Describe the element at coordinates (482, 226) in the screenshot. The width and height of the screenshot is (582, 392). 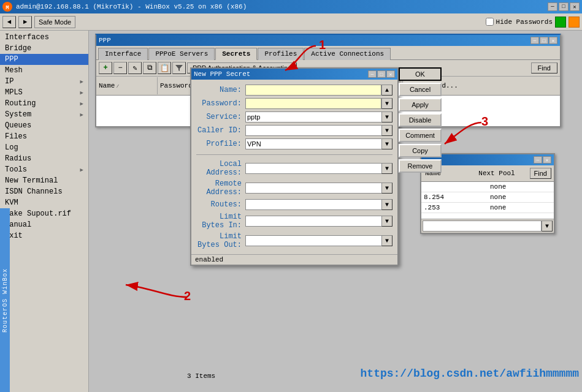
I see `inner-select-input` at that location.